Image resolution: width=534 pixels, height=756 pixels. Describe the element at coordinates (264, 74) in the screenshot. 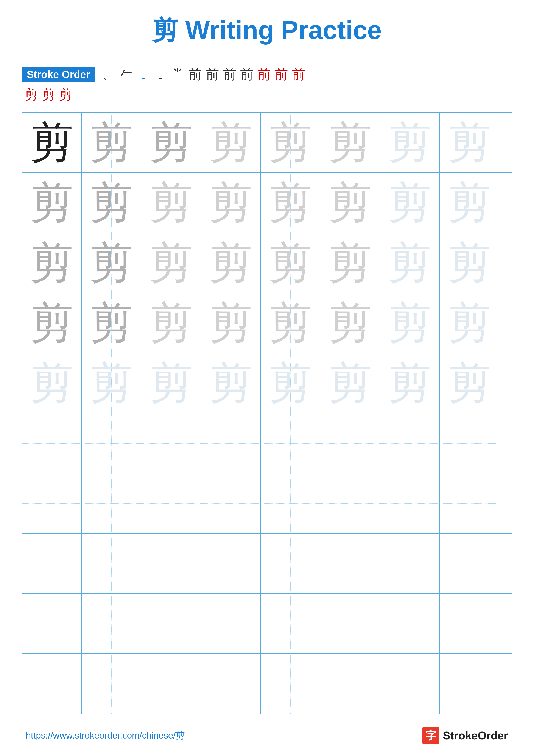

I see `stroke-10: 前` at that location.